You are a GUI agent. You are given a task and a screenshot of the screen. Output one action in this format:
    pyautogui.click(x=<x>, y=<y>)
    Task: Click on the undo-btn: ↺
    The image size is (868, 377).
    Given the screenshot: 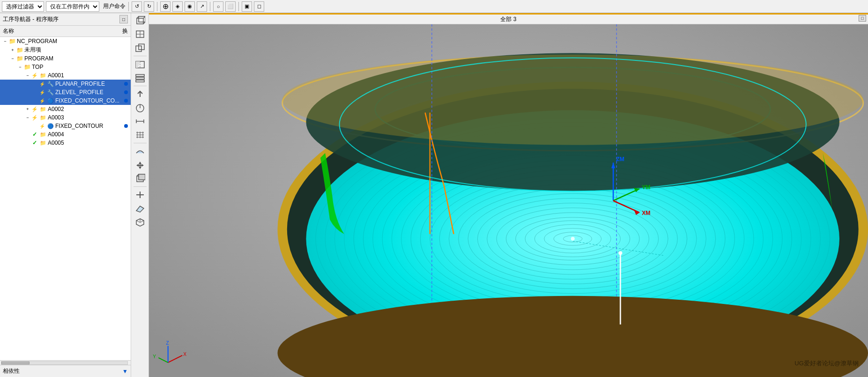 What is the action you would take?
    pyautogui.click(x=137, y=7)
    